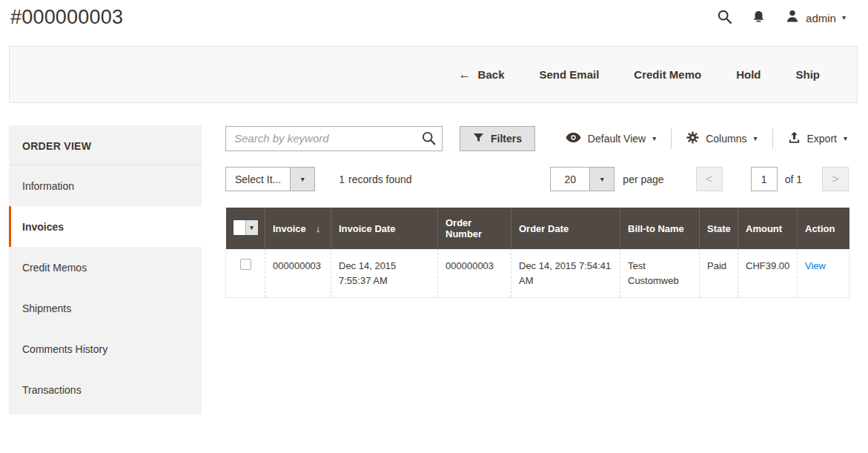 The width and height of the screenshot is (868, 453). What do you see at coordinates (824, 228) in the screenshot?
I see `column-header-action: Action` at bounding box center [824, 228].